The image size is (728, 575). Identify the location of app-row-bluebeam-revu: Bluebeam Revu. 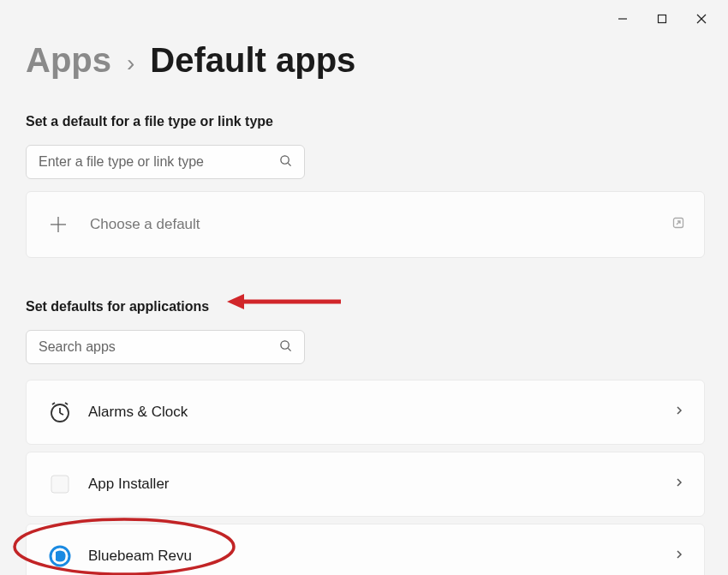
(365, 549).